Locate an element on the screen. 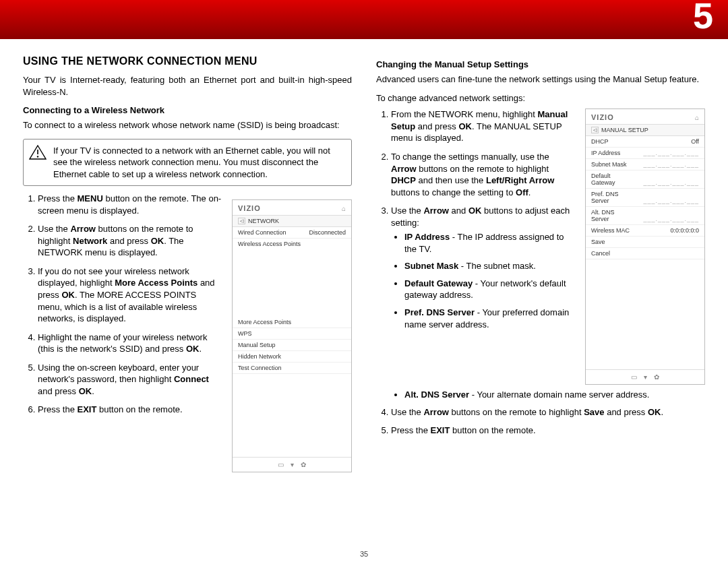 Image resolution: width=728 pixels, height=562 pixels. table-row: Wireless MAC0:0:0:0:0:0 is located at coordinates (645, 230).